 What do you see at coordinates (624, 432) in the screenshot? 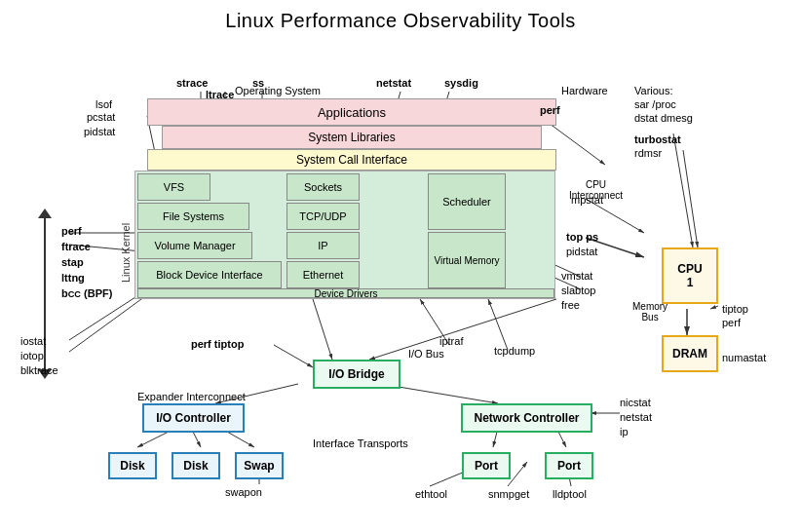
I see `ip-tool-label: ip` at bounding box center [624, 432].